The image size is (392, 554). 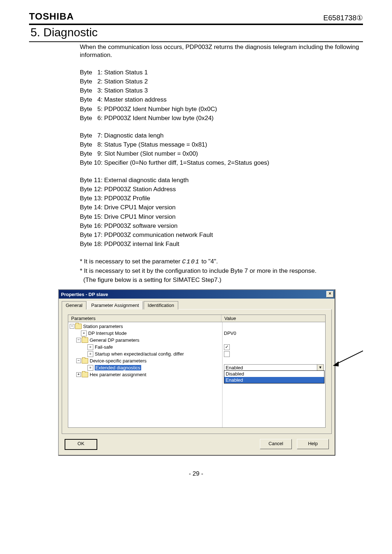 I want to click on byte-line: Byte 13: PDP003Z Profile, so click(x=220, y=198).